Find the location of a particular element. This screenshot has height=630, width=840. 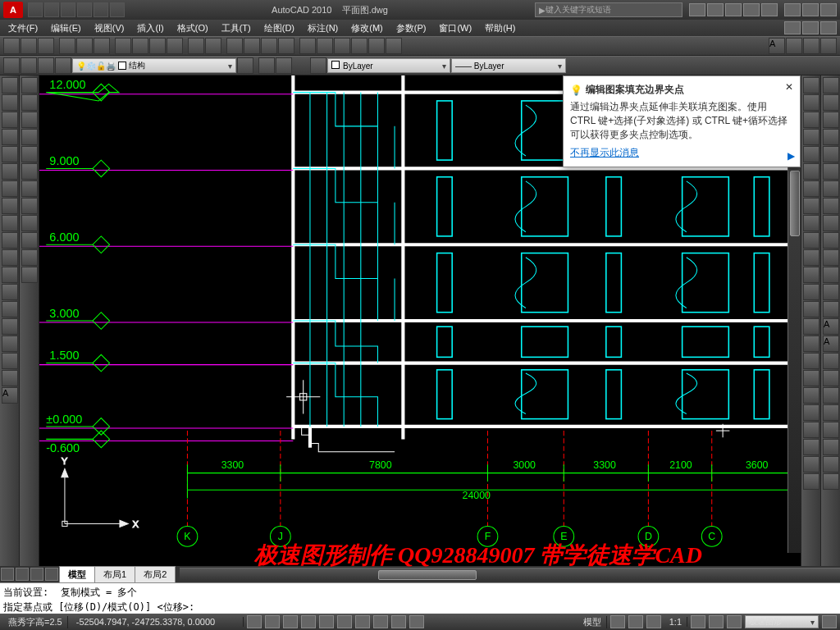

menu-file: 文件(F) is located at coordinates (23, 28).